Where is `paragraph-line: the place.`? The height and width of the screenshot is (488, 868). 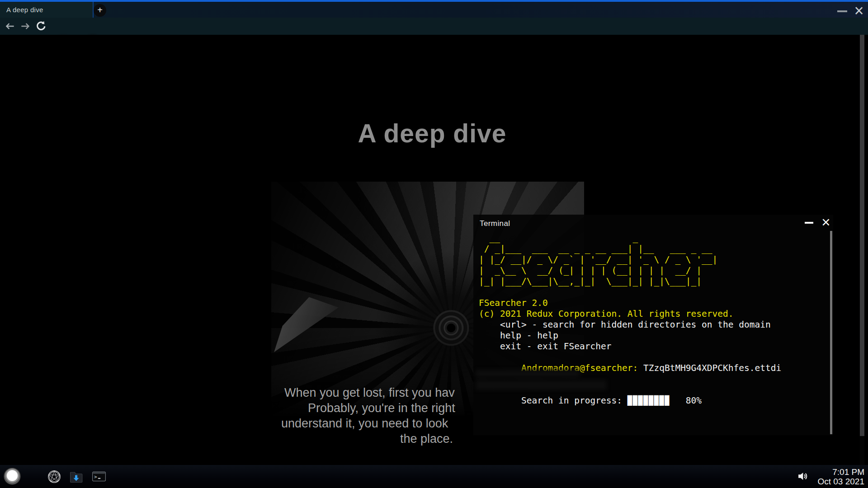
paragraph-line: the place. is located at coordinates (427, 439).